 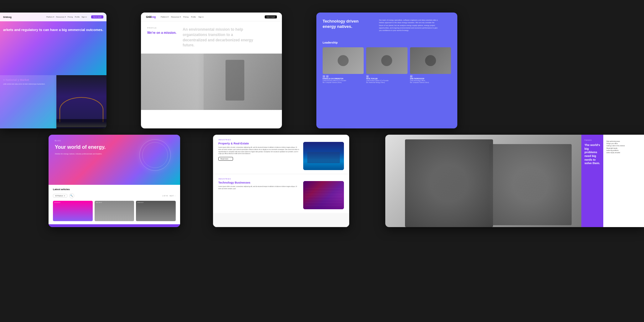 I want to click on s2-cta: Get in touch, so click(x=271, y=17).